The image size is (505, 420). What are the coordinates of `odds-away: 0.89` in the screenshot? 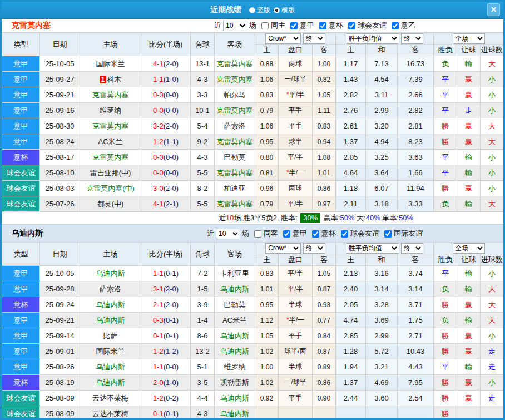 It's located at (324, 367).